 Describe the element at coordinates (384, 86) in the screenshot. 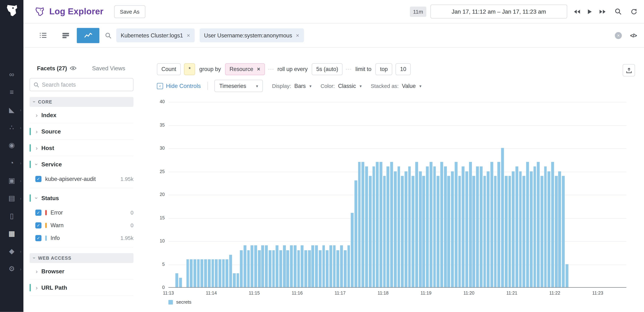

I see `stacked-label: Stacked as:` at that location.